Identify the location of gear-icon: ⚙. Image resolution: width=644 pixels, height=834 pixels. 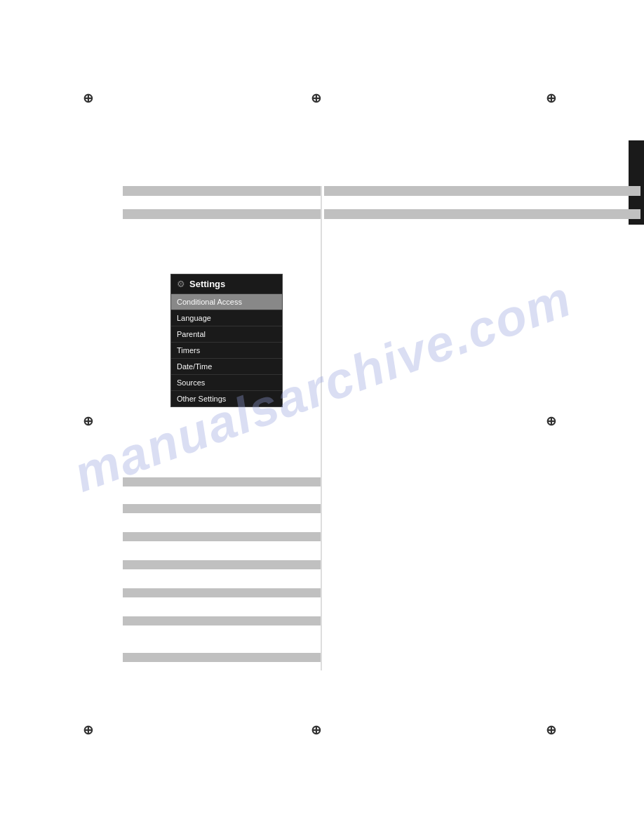
(181, 284).